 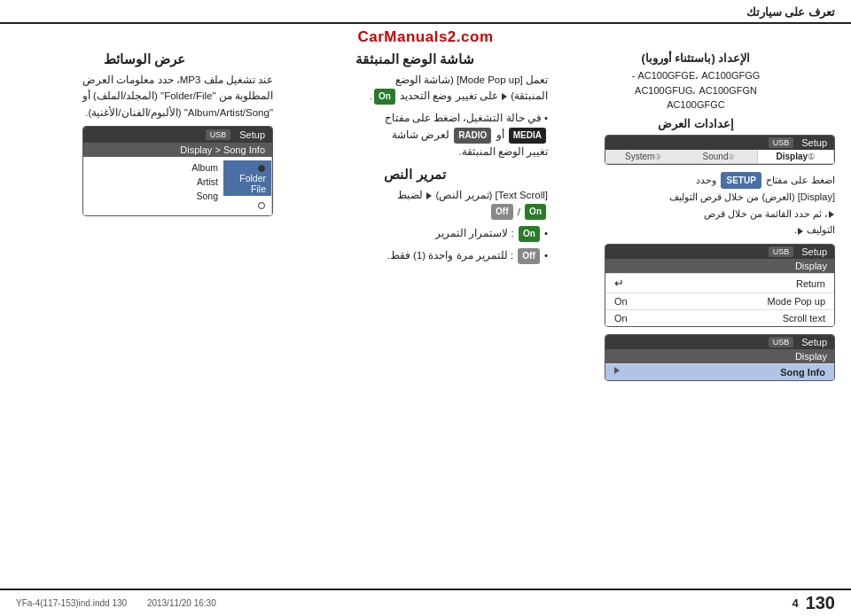 I want to click on mode-popup-label: Mode Pop up, so click(x=796, y=301).